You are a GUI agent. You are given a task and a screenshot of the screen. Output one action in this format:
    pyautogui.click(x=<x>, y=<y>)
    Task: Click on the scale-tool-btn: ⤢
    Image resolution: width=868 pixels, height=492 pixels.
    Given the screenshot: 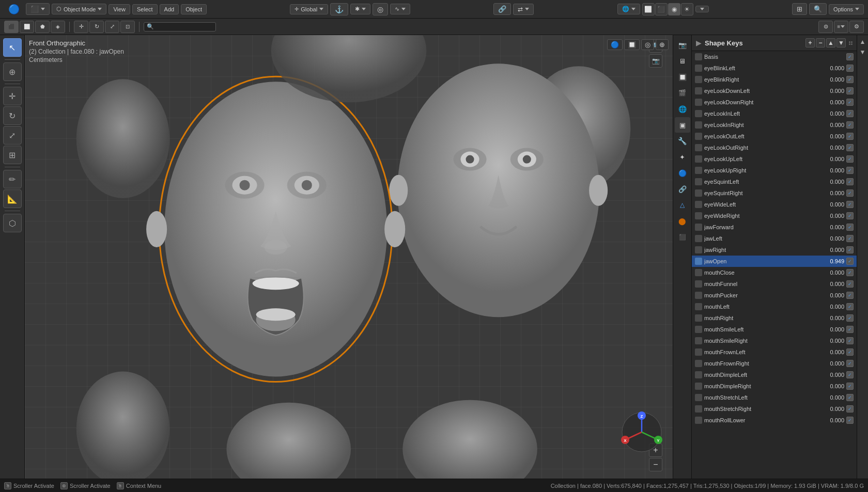 What is the action you would take?
    pyautogui.click(x=12, y=135)
    